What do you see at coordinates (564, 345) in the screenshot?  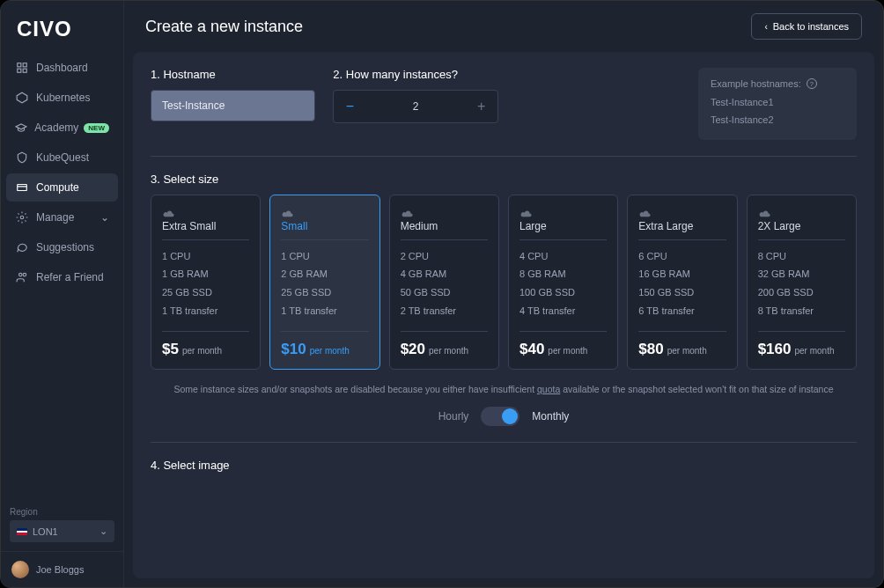 I see `price-row: $40 per month` at bounding box center [564, 345].